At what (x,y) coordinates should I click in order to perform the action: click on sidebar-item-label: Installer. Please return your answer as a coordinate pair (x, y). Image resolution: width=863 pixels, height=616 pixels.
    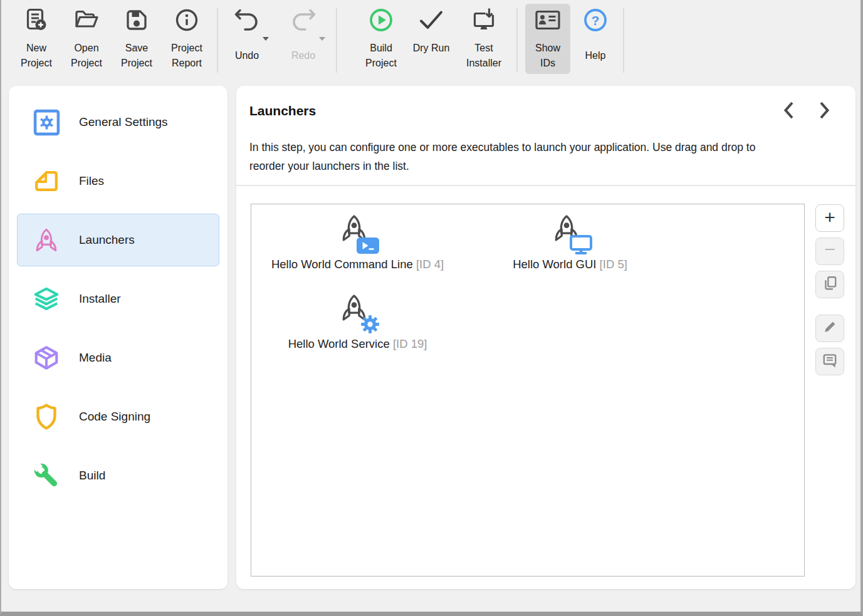
    Looking at the image, I should click on (100, 299).